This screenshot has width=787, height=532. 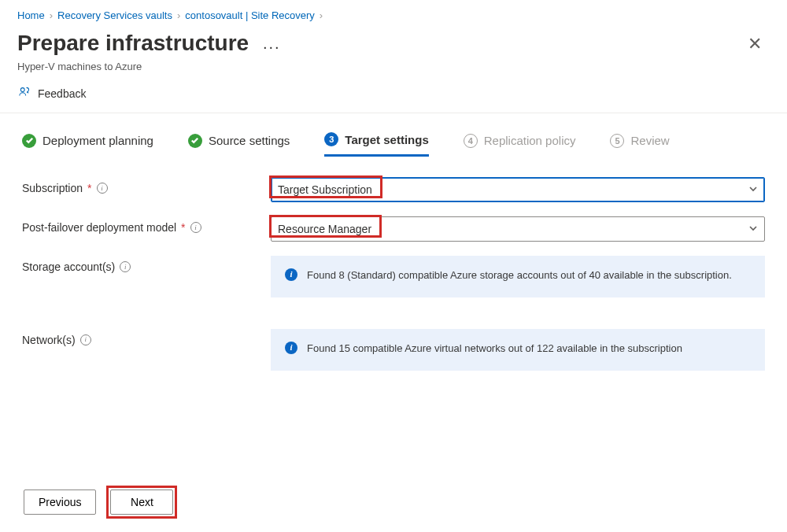 What do you see at coordinates (150, 66) in the screenshot?
I see `page-subtitle: Hyper-V machines to Azure` at bounding box center [150, 66].